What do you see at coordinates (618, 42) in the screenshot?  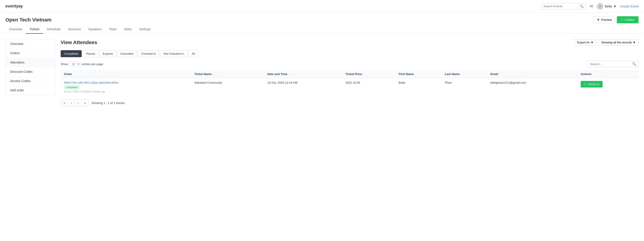 I see `showing-records-button: Showing all the records ▼` at bounding box center [618, 42].